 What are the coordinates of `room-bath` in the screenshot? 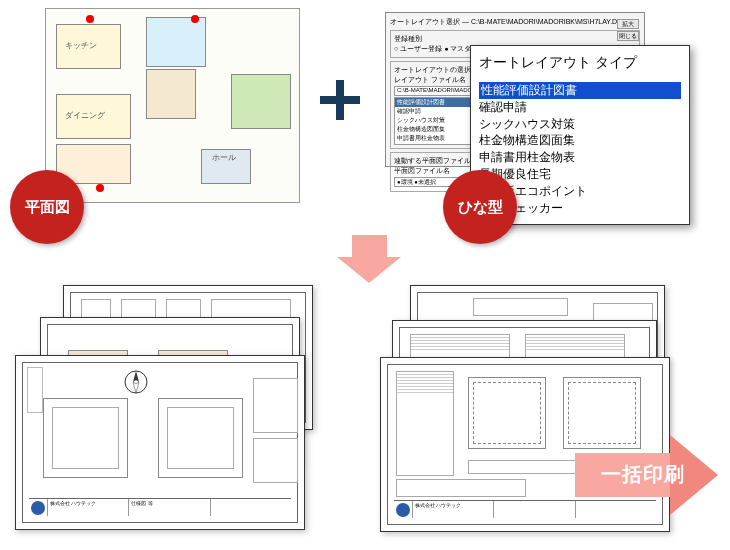 It's located at (176, 42).